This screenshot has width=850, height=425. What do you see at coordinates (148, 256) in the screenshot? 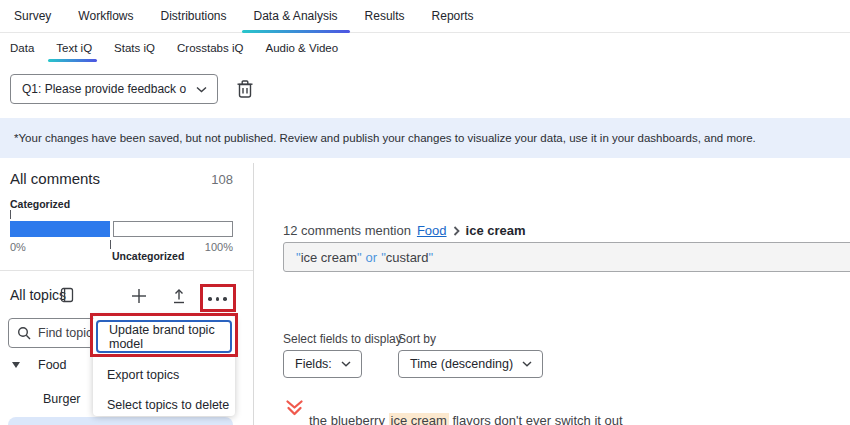
I see `uncategorized-label: Uncategorized` at bounding box center [148, 256].